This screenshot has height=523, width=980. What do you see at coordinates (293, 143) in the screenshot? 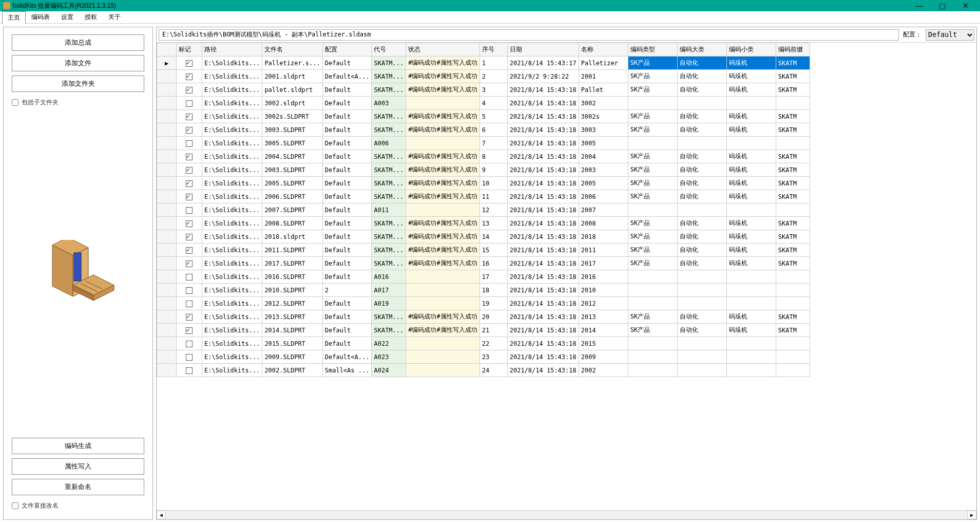
I see `file-cell: 3005.SLDPRT` at bounding box center [293, 143].